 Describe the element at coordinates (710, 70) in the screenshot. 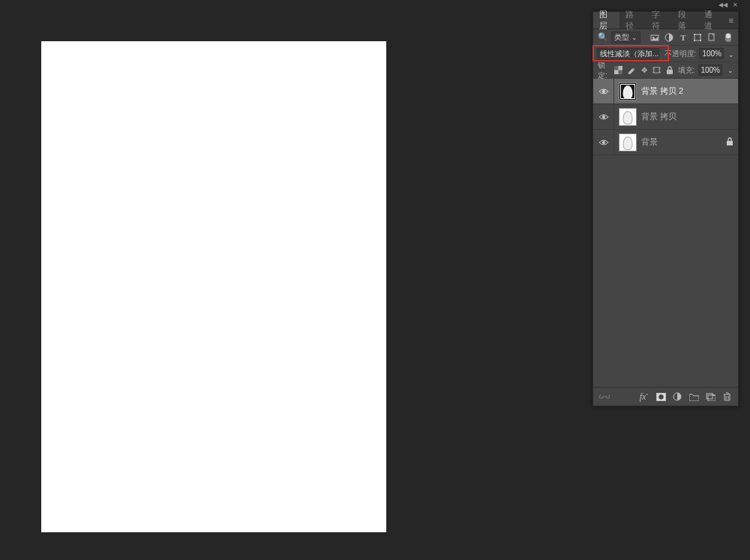

I see `fill-input: 100%` at that location.